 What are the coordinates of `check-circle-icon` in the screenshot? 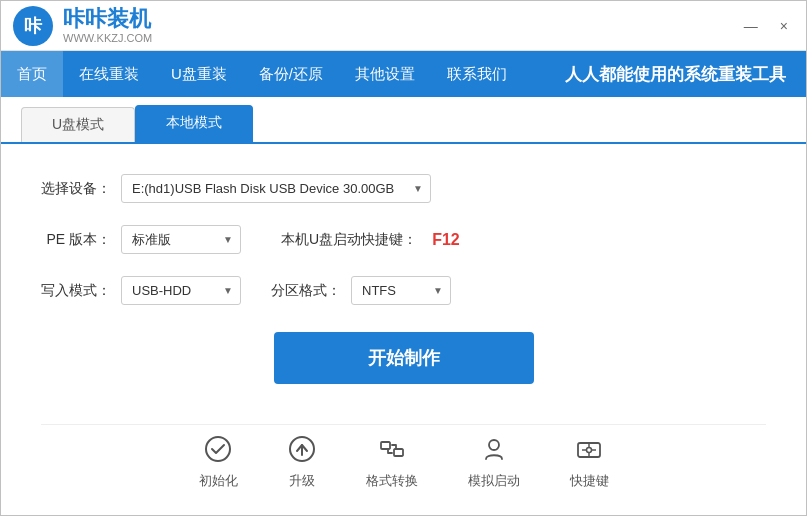 It's located at (218, 451).